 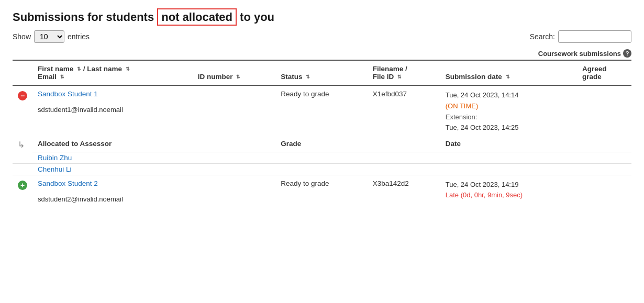 What do you see at coordinates (542, 37) in the screenshot?
I see `search-label: Search:` at bounding box center [542, 37].